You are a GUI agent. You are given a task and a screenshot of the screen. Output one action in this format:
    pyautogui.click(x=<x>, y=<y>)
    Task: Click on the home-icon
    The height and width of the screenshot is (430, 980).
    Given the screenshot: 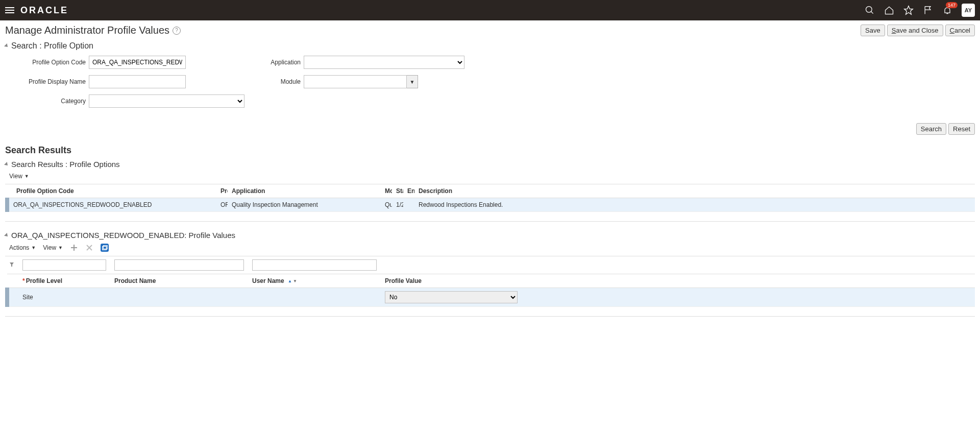 What is the action you would take?
    pyautogui.click(x=889, y=10)
    